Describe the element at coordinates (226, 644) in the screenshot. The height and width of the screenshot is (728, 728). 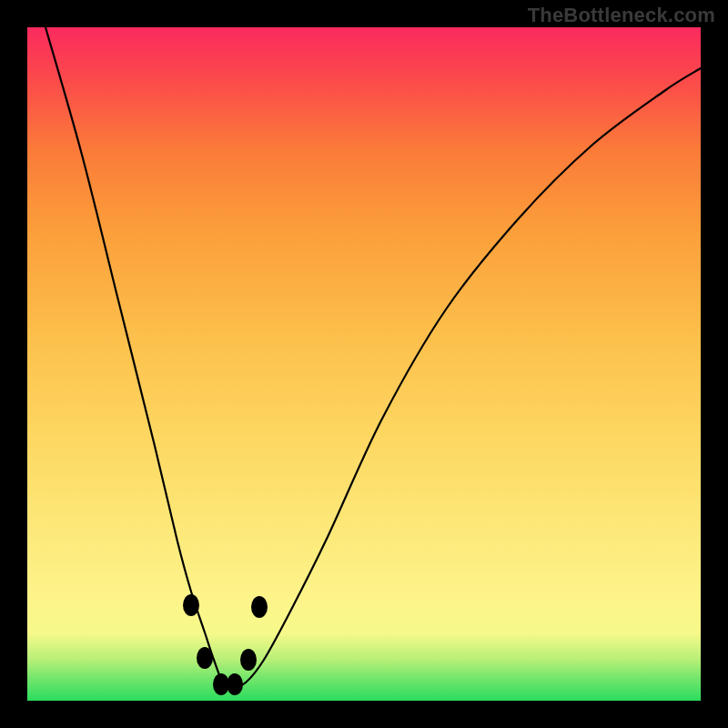
I see `marker-group` at that location.